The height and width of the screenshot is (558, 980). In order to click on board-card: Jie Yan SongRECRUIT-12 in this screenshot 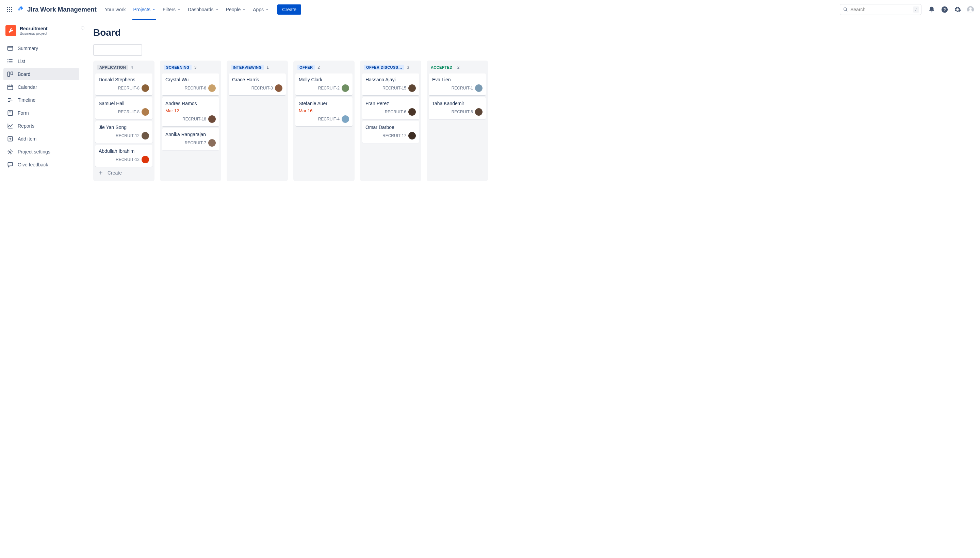, I will do `click(124, 132)`.